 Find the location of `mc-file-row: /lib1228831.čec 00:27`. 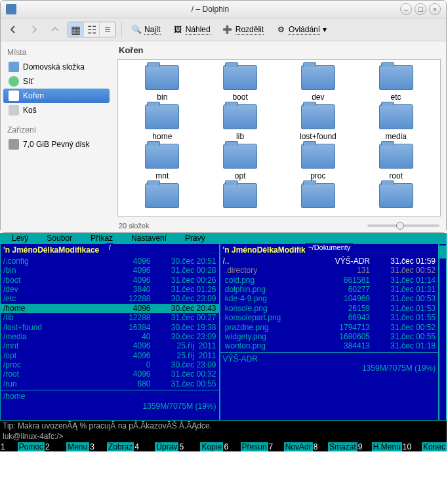

mc-file-row: /lib1228831.čec 00:27 is located at coordinates (110, 318).